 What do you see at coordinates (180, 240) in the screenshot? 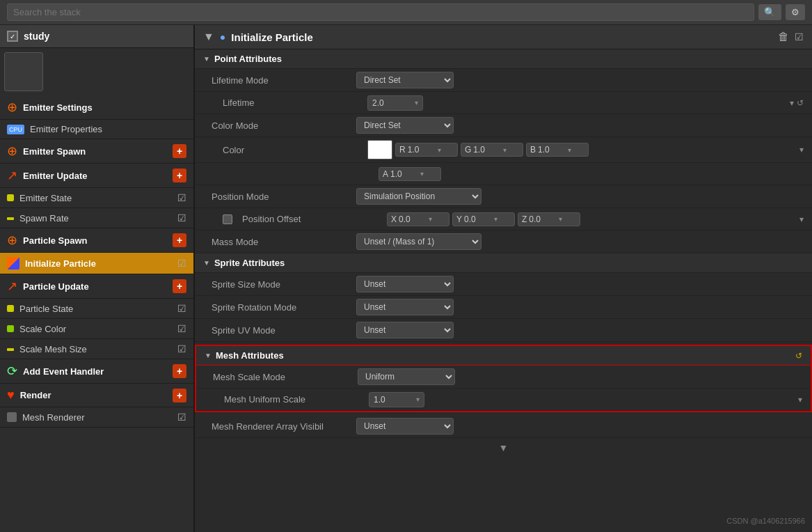
I see `particle-spawn-add-button: +` at bounding box center [180, 240].